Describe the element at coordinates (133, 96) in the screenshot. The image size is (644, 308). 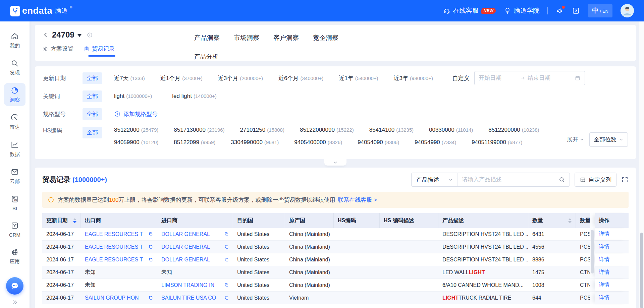
I see `filter-option: light(1000000+)` at that location.